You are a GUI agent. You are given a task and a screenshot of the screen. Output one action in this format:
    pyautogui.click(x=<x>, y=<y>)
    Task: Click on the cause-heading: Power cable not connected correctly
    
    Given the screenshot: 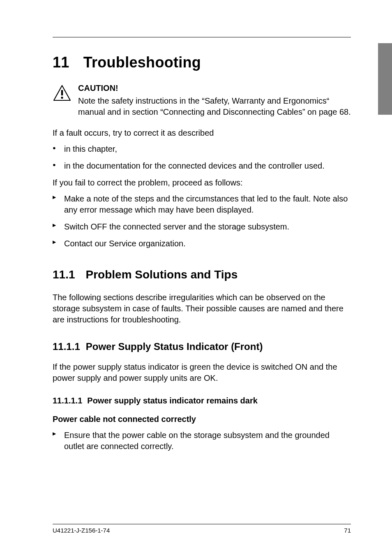 What is the action you would take?
    pyautogui.click(x=202, y=419)
    